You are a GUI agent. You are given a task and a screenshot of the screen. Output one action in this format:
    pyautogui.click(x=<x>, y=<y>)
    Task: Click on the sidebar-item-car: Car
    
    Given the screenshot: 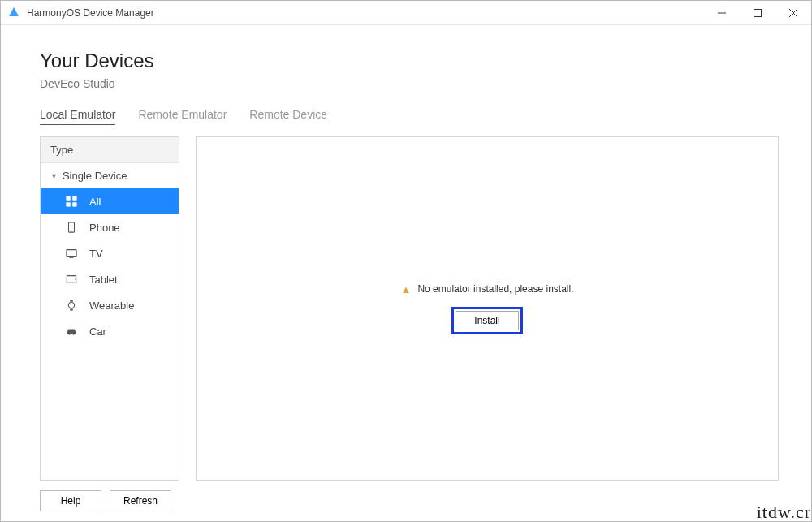 What is the action you would take?
    pyautogui.click(x=110, y=331)
    